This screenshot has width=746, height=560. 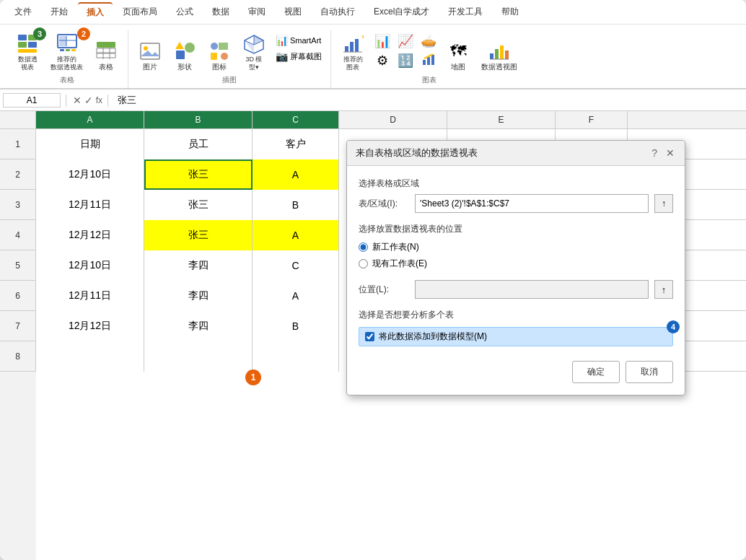 I want to click on row-header-4: 4, so click(x=18, y=235).